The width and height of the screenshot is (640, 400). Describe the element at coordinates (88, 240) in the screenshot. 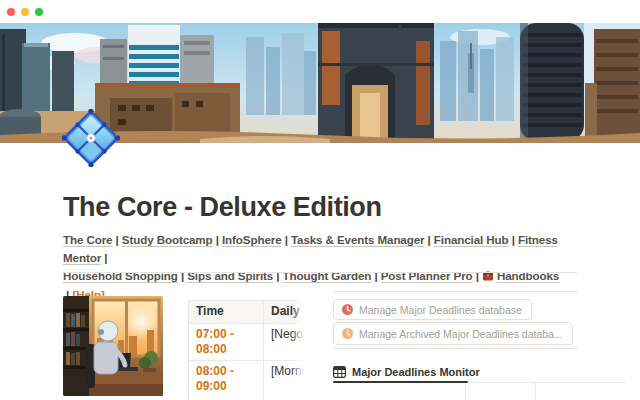

I see `nav-link-the-core: The Core` at that location.